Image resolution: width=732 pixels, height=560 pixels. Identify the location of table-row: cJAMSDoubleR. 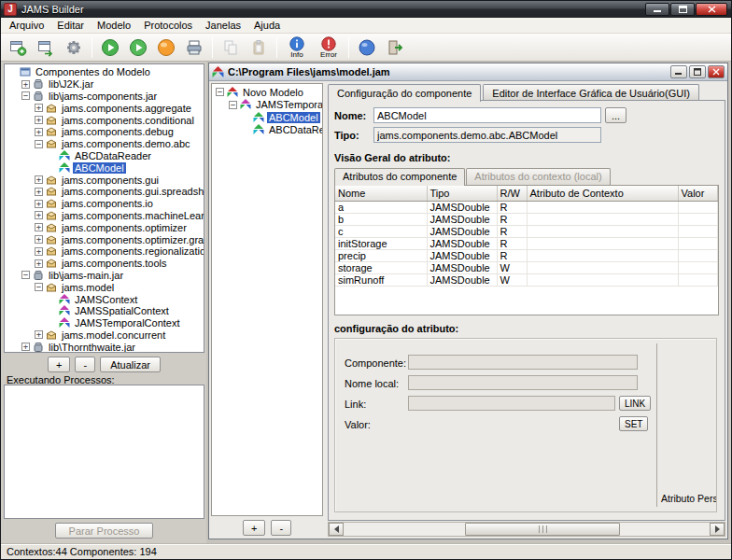
(527, 231).